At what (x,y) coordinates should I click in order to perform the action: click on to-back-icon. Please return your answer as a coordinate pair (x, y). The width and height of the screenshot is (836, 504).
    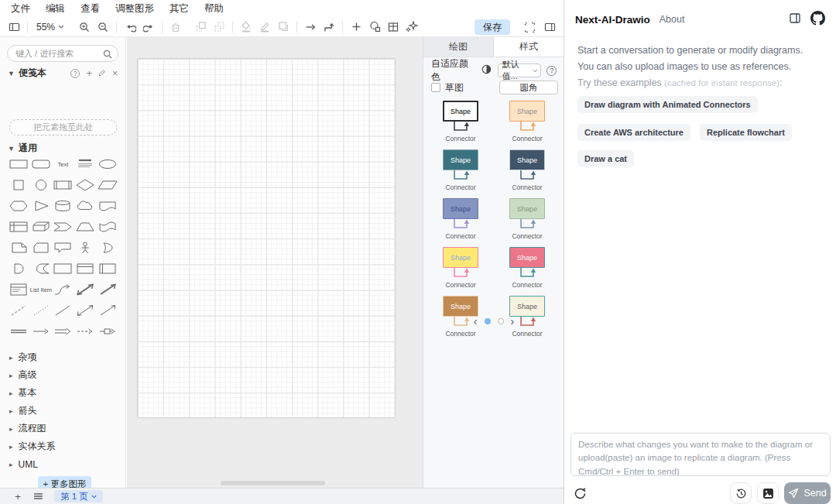
    Looking at the image, I should click on (219, 27).